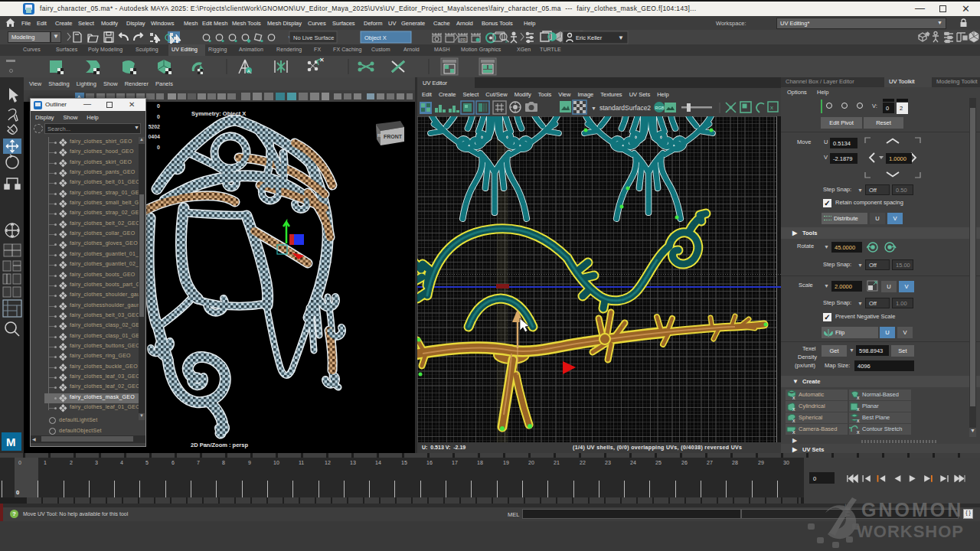 The image size is (980, 551). What do you see at coordinates (910, 531) in the screenshot?
I see `svg-text: WORKSHOP` at bounding box center [910, 531].